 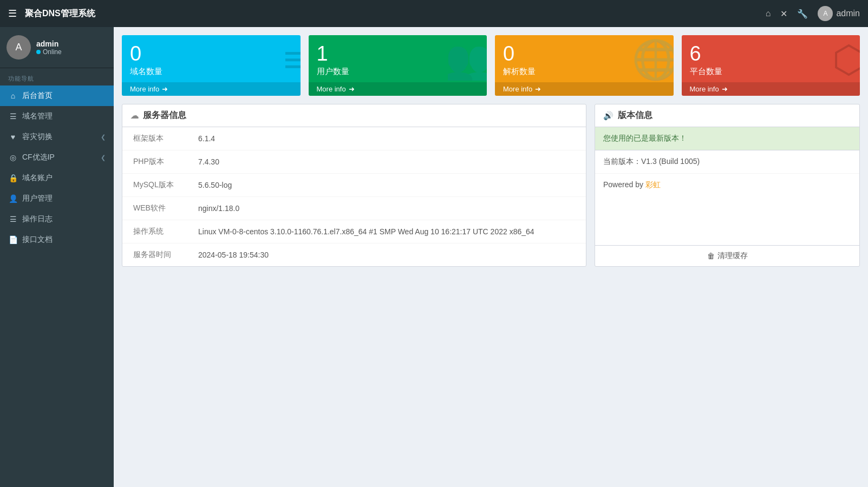 I want to click on version-info-panel: 🔊 版本信息 您使用的已是最新版本！ 当前版本：V1.3 (Build 1005…, so click(x=727, y=185).